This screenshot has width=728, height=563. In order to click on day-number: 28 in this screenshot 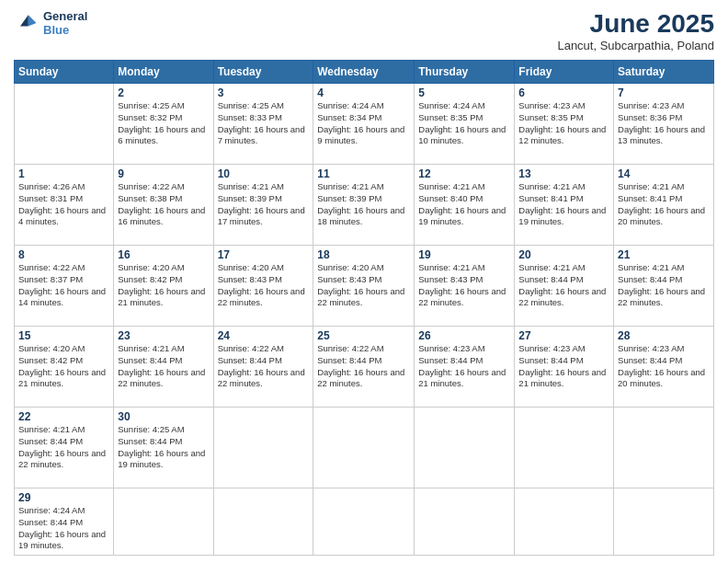, I will do `click(664, 336)`.